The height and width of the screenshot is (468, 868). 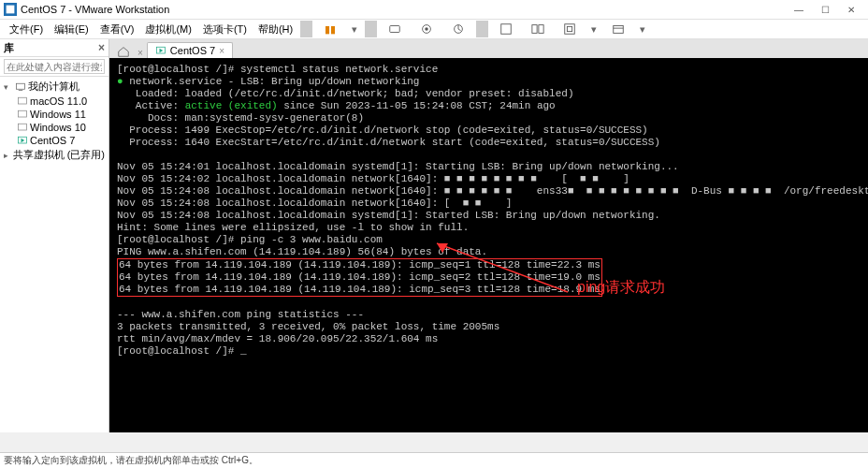 I want to click on toolbar-stretch-button, so click(x=570, y=29).